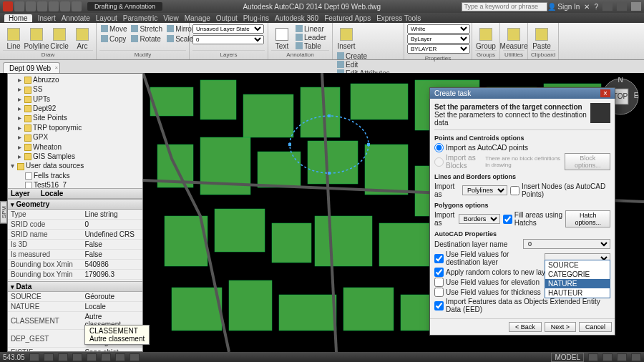 This screenshot has width=644, height=362. Describe the element at coordinates (75, 350) in the screenshot. I see `property-row: FICTIFSans objet` at that location.